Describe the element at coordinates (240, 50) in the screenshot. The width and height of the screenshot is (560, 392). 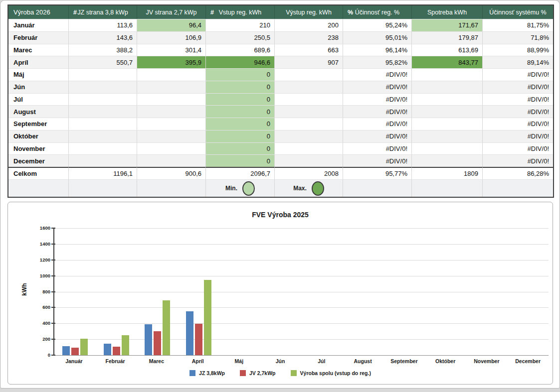
I see `table-cell: 689,6` at that location.